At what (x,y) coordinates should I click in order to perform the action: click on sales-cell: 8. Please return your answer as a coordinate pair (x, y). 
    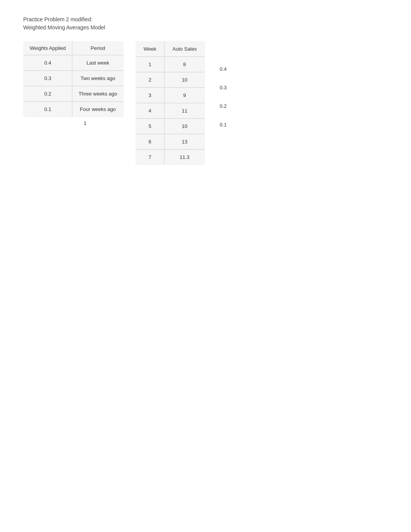
    Looking at the image, I should click on (185, 65).